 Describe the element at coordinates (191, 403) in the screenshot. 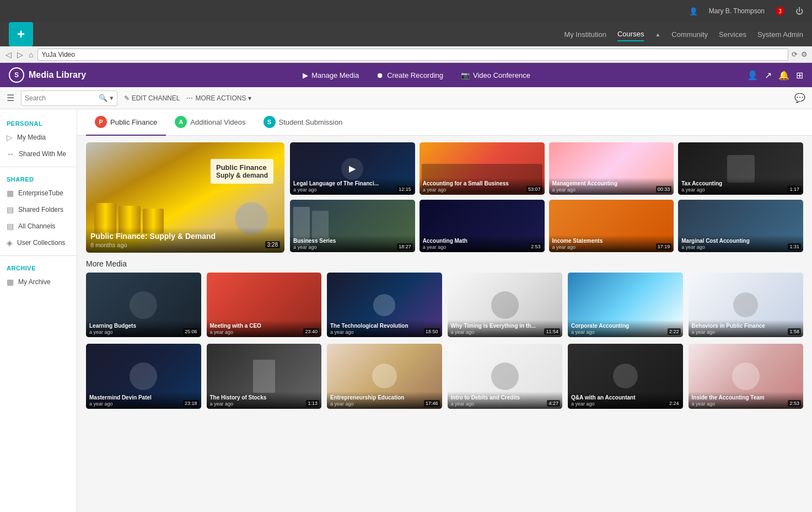

I see `more-video-duration-r2-0: 23:18` at that location.